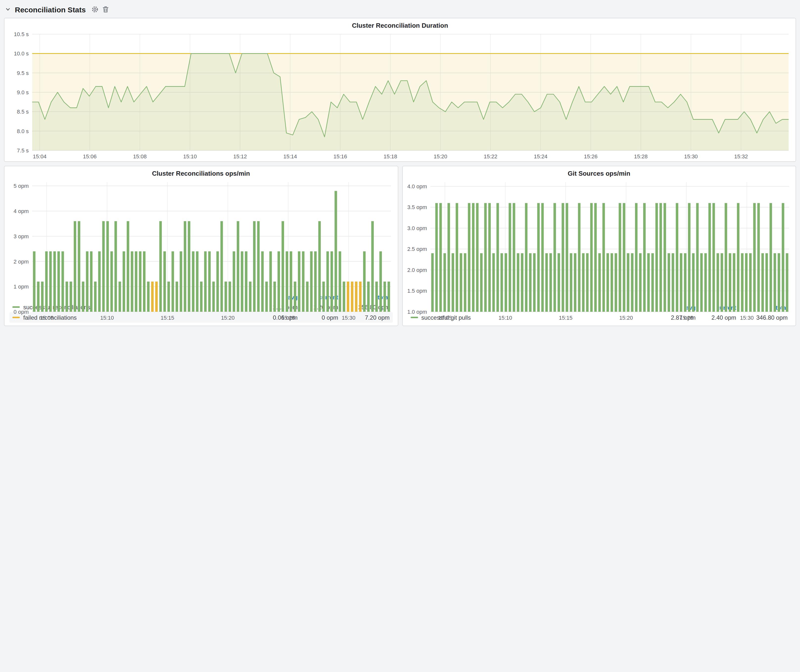 This screenshot has width=800, height=672. I want to click on panel-title: Git Sources ops/min, so click(599, 172).